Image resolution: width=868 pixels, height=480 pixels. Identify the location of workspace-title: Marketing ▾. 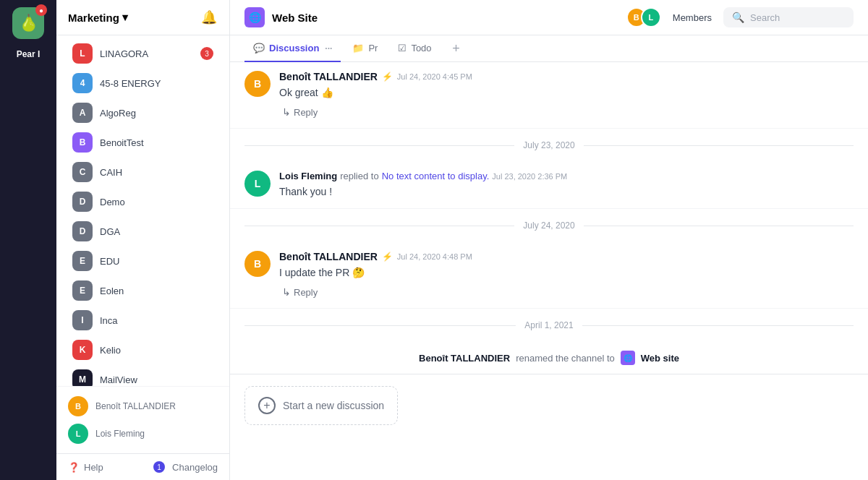
(98, 17).